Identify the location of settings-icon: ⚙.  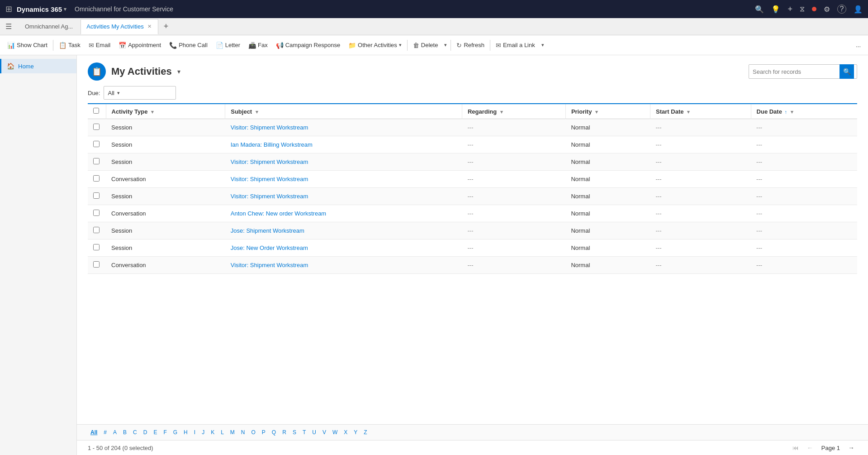
(827, 9).